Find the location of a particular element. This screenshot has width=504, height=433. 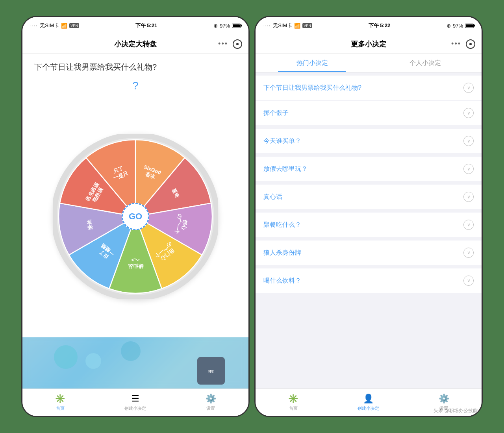

status-bar-2: ···· 无SIM卡 📶 VPN 下午 5:22 ⊕ 97% is located at coordinates (369, 26).